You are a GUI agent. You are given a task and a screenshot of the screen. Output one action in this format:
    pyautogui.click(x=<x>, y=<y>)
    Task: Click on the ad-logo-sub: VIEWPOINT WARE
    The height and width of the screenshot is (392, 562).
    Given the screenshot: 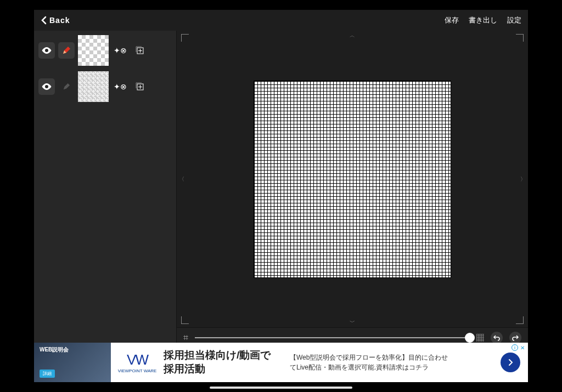 What is the action you would take?
    pyautogui.click(x=137, y=371)
    